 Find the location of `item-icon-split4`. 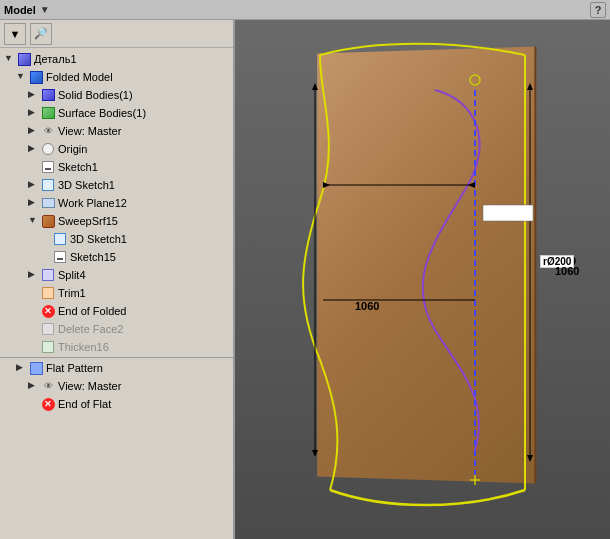

item-icon-split4 is located at coordinates (48, 275).